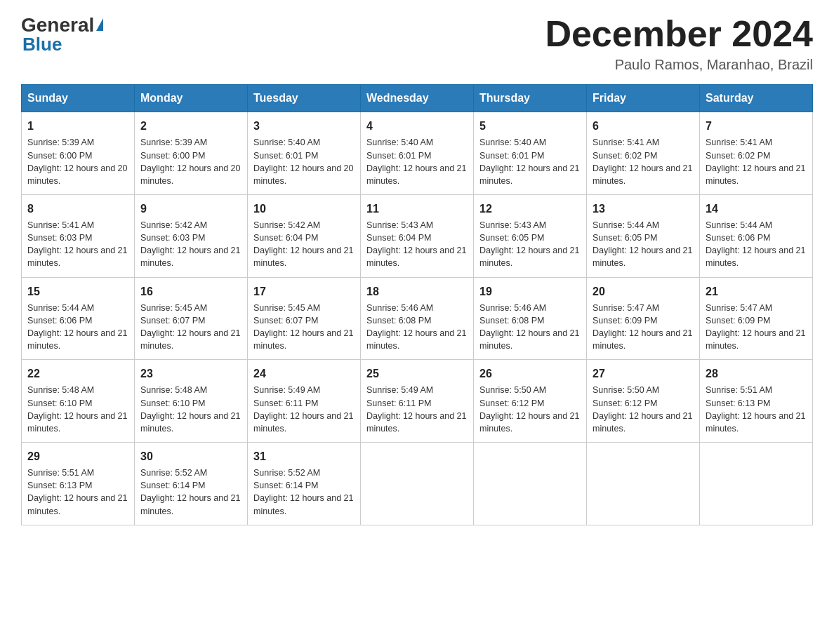 This screenshot has height=644, width=834. Describe the element at coordinates (417, 43) in the screenshot. I see `header: General Blue December 2024 Paulo Ramos, …` at that location.